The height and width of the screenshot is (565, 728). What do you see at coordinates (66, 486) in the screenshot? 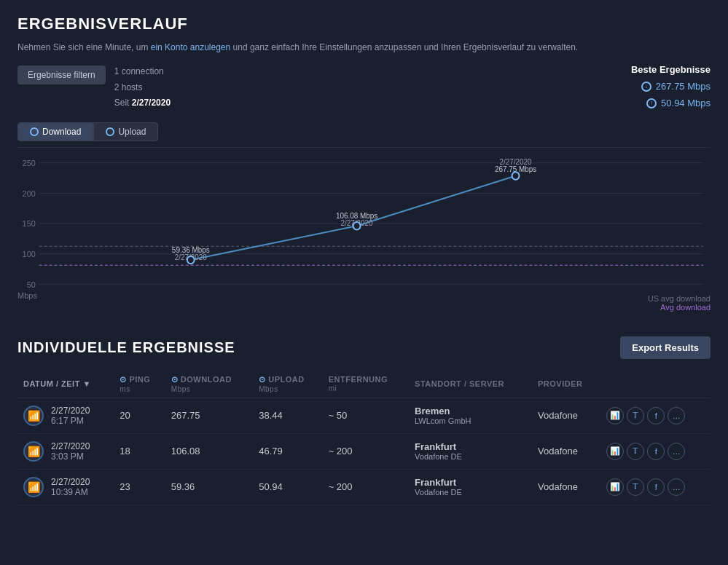
I see `cell-date-2: 📶 2/27/2020 10:39 AM` at bounding box center [66, 486].